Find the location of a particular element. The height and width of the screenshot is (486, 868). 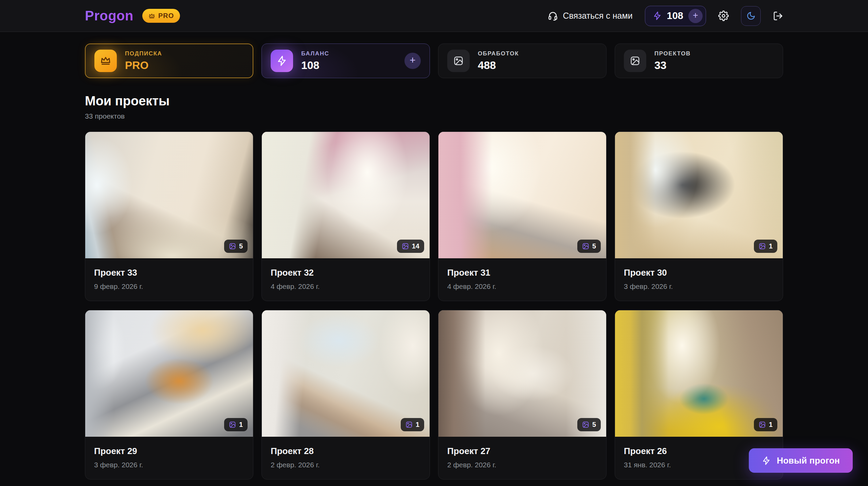

project-title: Проект 31 is located at coordinates (522, 273).